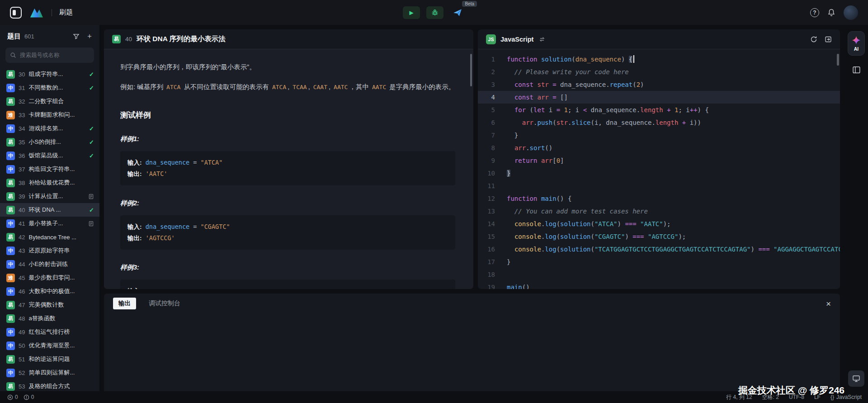 The width and height of the screenshot is (868, 403). What do you see at coordinates (659, 123) in the screenshot?
I see `code-line: 6 arr.push(str.slice(i, dna_sequence.len…` at bounding box center [659, 123].